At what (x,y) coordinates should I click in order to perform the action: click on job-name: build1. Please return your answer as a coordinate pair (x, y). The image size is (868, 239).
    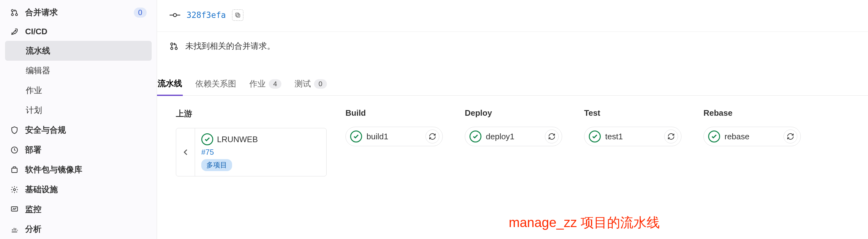
    Looking at the image, I should click on (394, 136).